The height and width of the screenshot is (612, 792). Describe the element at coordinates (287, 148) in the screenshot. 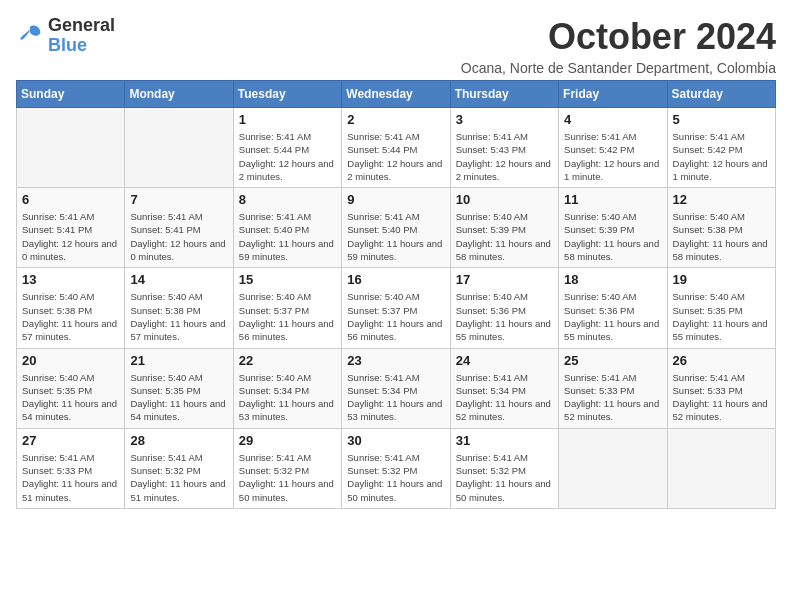

I see `calendar-cell: 1Sunrise: 5:41 AMSunset: 5:44 PMDaylight…` at that location.